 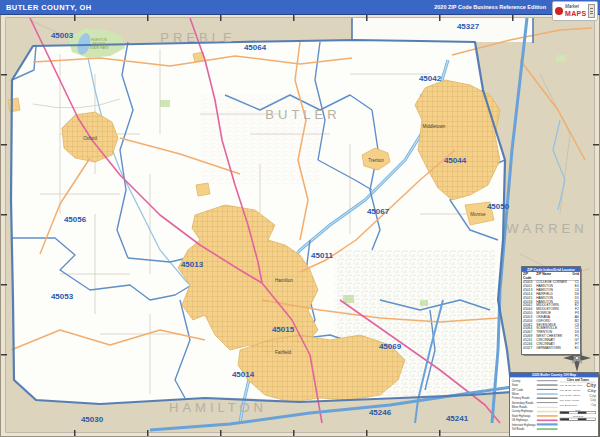 What do you see at coordinates (284, 330) in the screenshot?
I see `zip-label: 45015` at bounding box center [284, 330].